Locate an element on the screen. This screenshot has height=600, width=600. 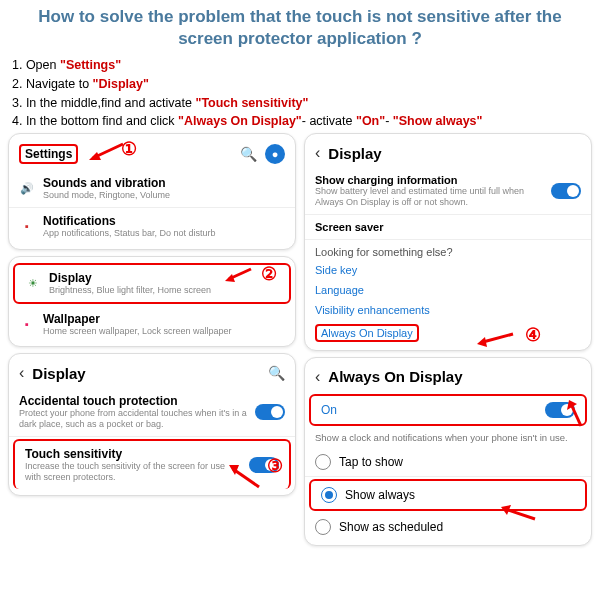
charging-toggle is located at coordinates (566, 191).